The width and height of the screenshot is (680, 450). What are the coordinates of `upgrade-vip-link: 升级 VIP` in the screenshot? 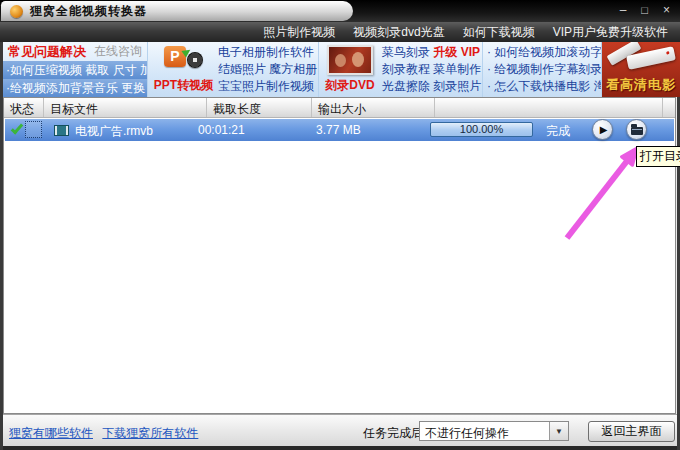 It's located at (456, 52).